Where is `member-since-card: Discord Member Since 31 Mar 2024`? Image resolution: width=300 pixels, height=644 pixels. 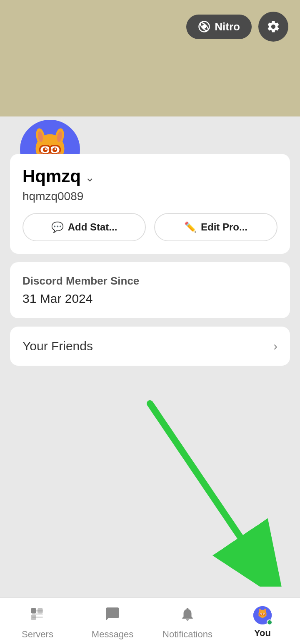
member-since-card: Discord Member Since 31 Mar 2024 is located at coordinates (150, 290).